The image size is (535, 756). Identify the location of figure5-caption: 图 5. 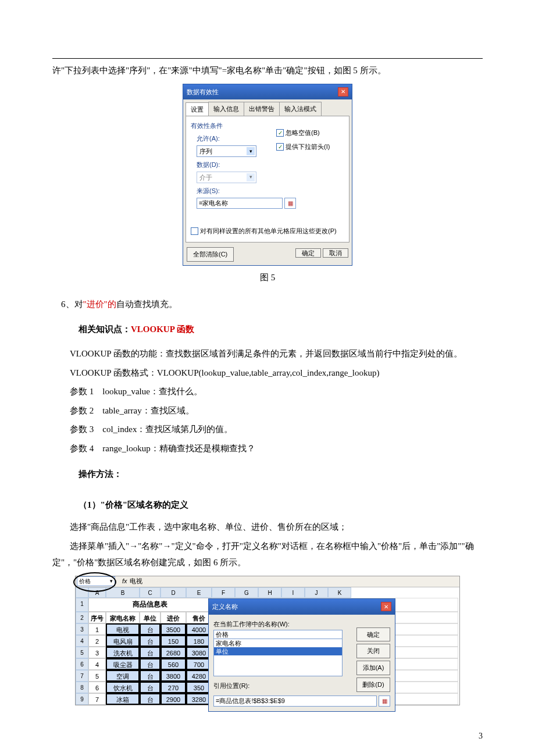
(268, 278).